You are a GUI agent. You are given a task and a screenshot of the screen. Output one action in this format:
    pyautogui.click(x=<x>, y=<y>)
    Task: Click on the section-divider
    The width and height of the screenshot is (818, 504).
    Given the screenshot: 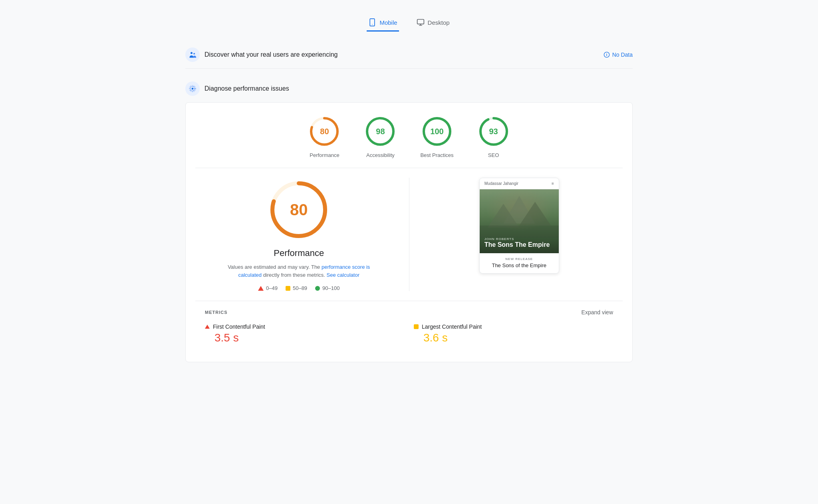 What is the action you would take?
    pyautogui.click(x=409, y=168)
    